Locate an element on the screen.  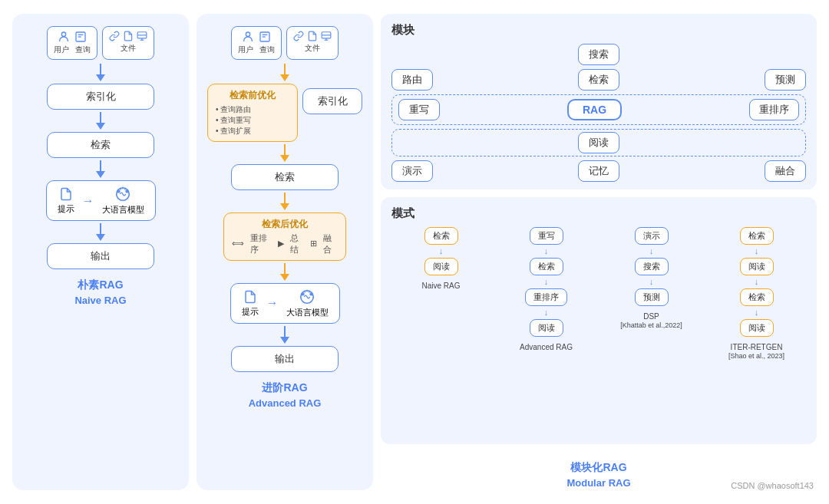
mod-demo: 演示 is located at coordinates (412, 171).